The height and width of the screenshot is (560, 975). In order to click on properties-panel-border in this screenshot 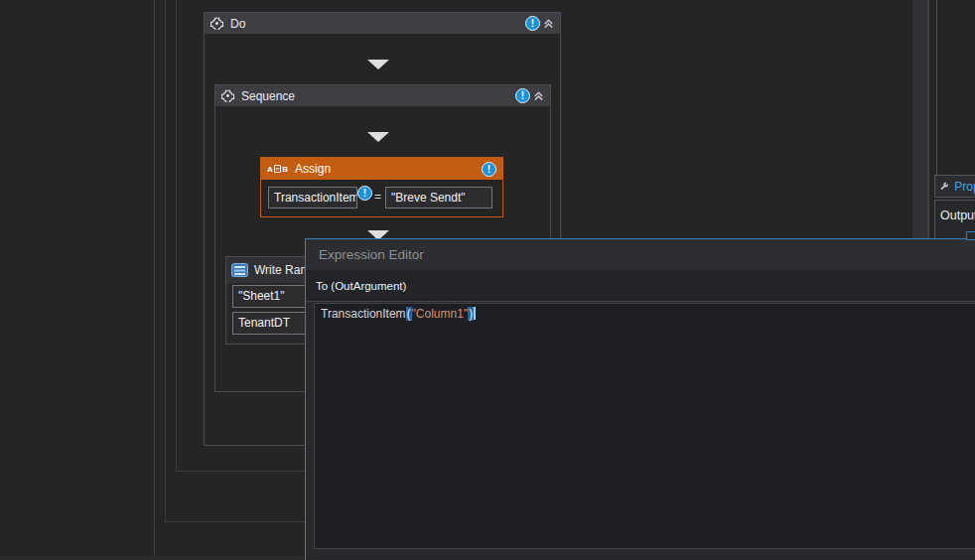, I will do `click(937, 87)`.